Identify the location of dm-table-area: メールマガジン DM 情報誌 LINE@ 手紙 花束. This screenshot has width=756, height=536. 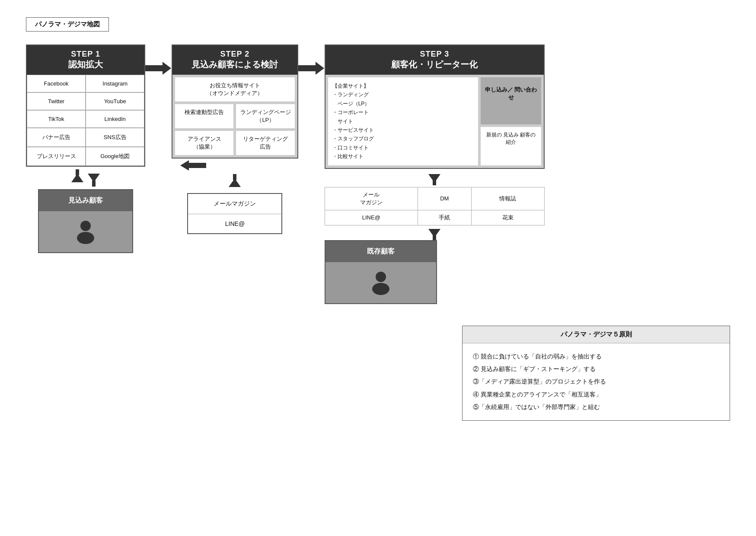
(435, 238).